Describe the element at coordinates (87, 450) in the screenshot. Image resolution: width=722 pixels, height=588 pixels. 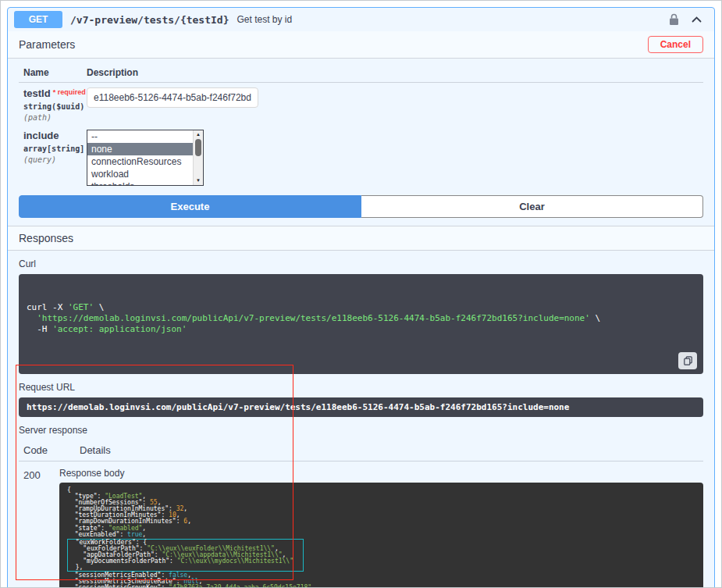
I see `details-column-header: Details` at that location.